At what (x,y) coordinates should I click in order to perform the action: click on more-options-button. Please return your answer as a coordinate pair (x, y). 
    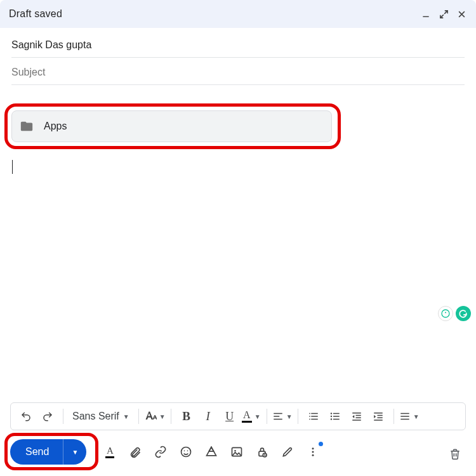
    Looking at the image, I should click on (313, 452).